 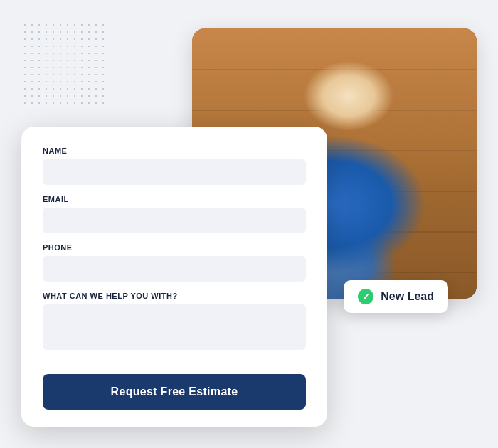 What do you see at coordinates (174, 392) in the screenshot?
I see `submit-button: Request Free Estimate` at bounding box center [174, 392].